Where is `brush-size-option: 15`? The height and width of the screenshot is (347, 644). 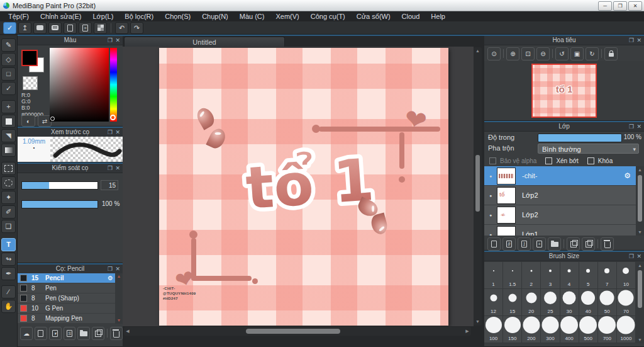
brush-size-option: 15 is located at coordinates (513, 302).